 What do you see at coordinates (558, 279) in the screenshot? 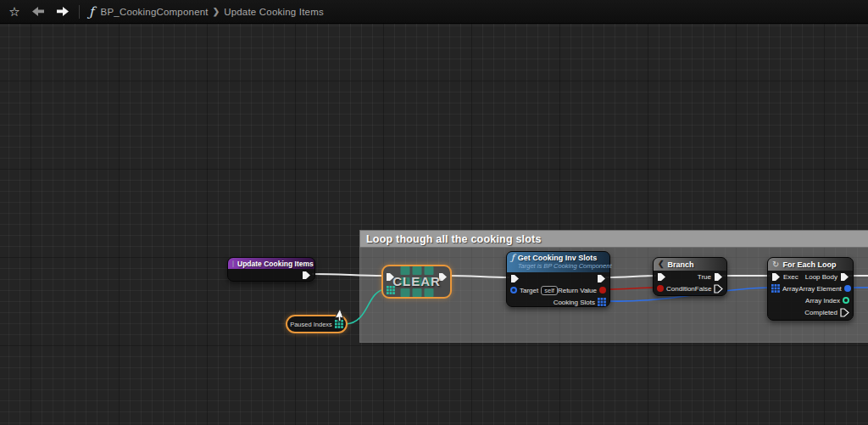
I see `node-get-cooking-inv-slots: ƒ Get Cooking Inv Slots Target is BP Coo…` at bounding box center [558, 279].